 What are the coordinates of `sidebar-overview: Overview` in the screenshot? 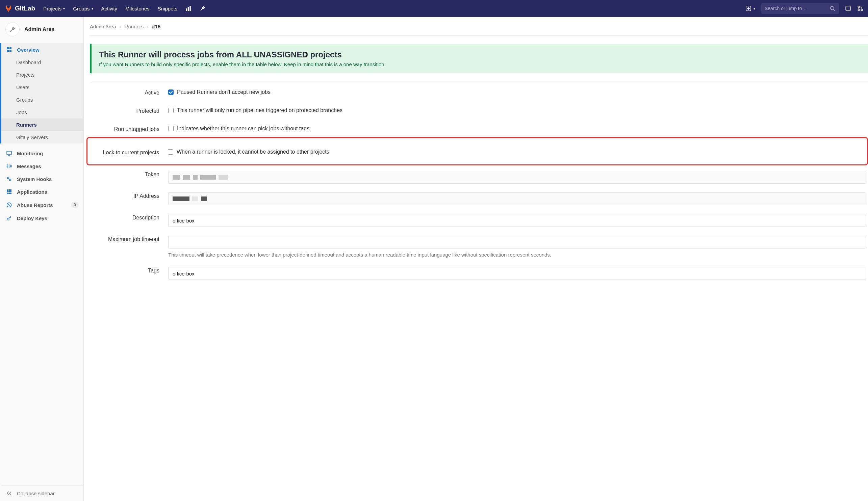 It's located at (42, 50).